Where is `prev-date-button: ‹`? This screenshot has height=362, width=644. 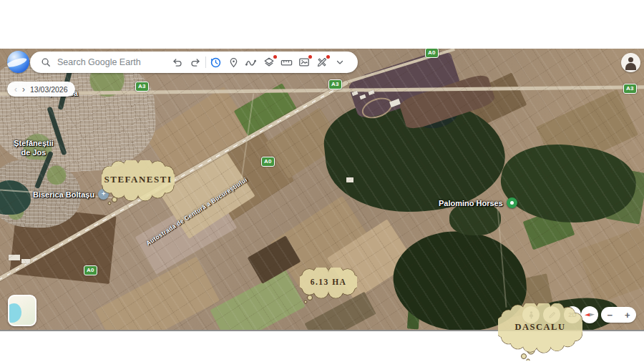 prev-date-button: ‹ is located at coordinates (16, 89).